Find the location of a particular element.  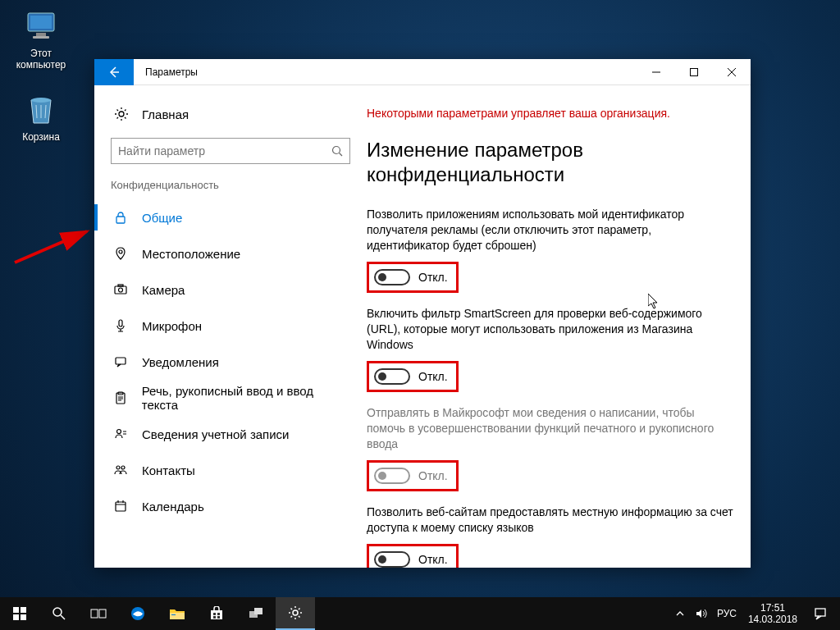

taskbar-app-unknown is located at coordinates (256, 614).